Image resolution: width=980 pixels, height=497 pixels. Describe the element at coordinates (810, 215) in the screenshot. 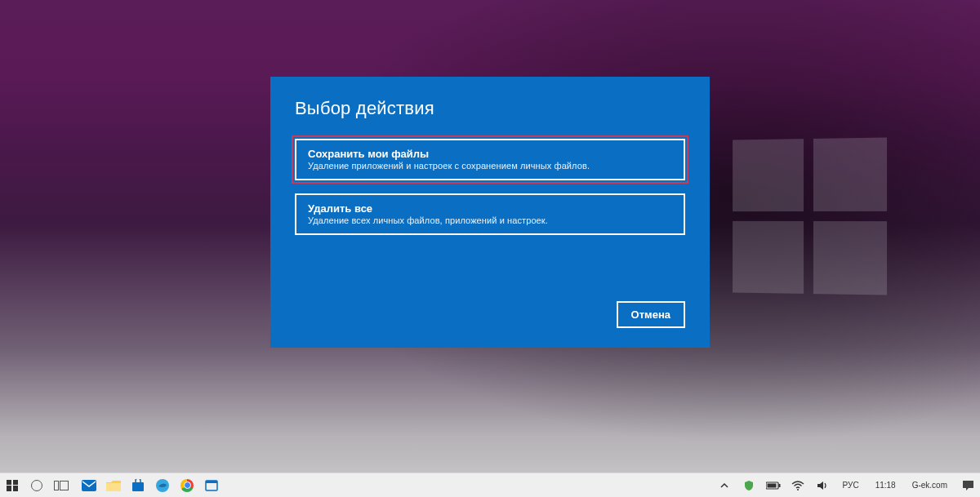

I see `windows-logo-wallpaper` at that location.